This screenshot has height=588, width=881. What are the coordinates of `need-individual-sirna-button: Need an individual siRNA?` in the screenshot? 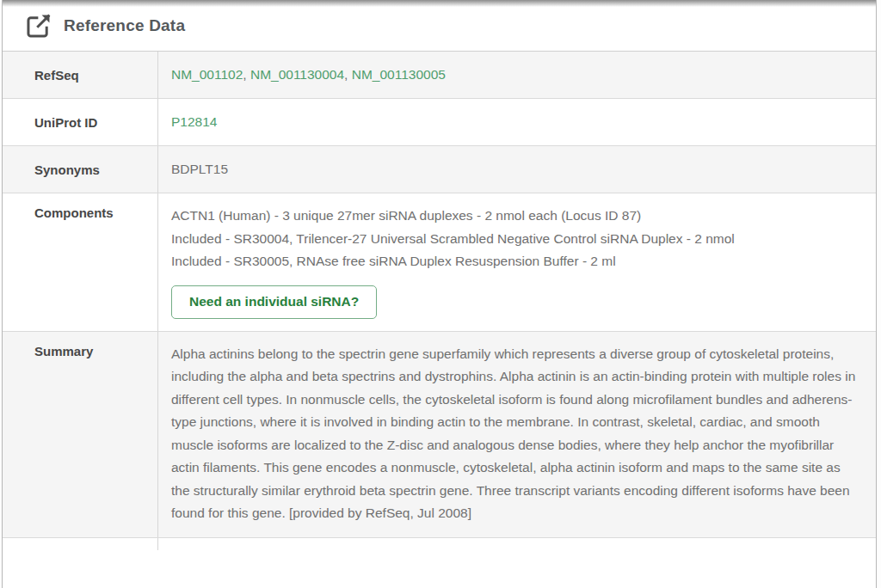 It's located at (274, 303).